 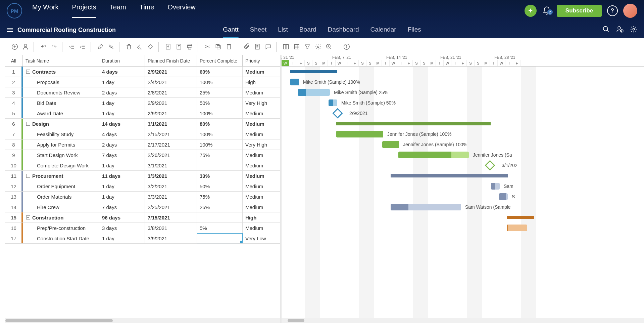 What do you see at coordinates (142, 321) in the screenshot?
I see `grid-hscroll` at bounding box center [142, 321].